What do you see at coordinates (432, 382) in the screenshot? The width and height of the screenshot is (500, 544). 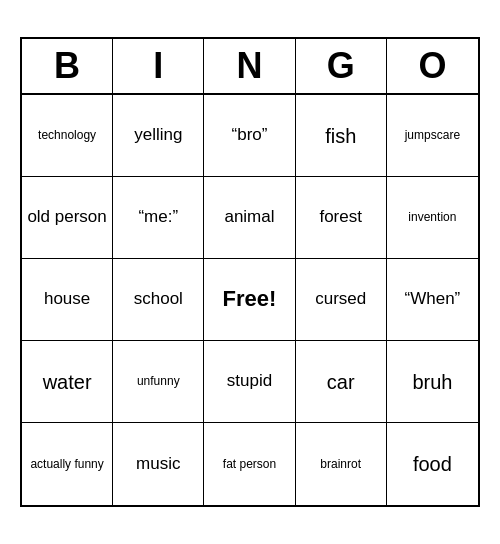 I see `bingo-cell: bruh` at bounding box center [432, 382].